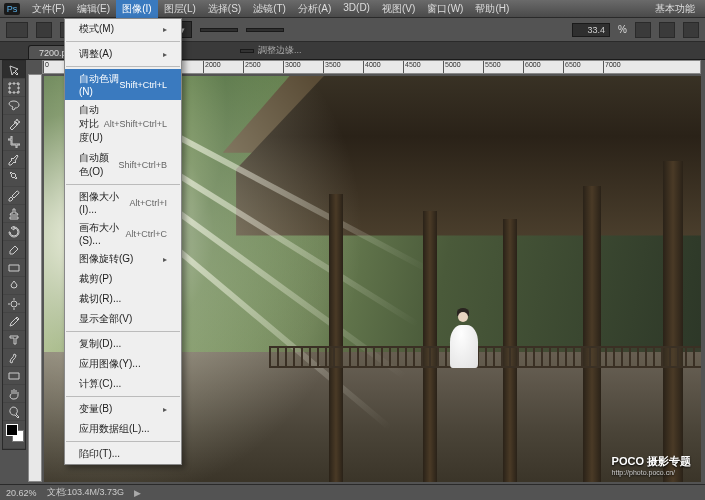  What do you see at coordinates (14, 435) in the screenshot?
I see `color-swatches` at bounding box center [14, 435].